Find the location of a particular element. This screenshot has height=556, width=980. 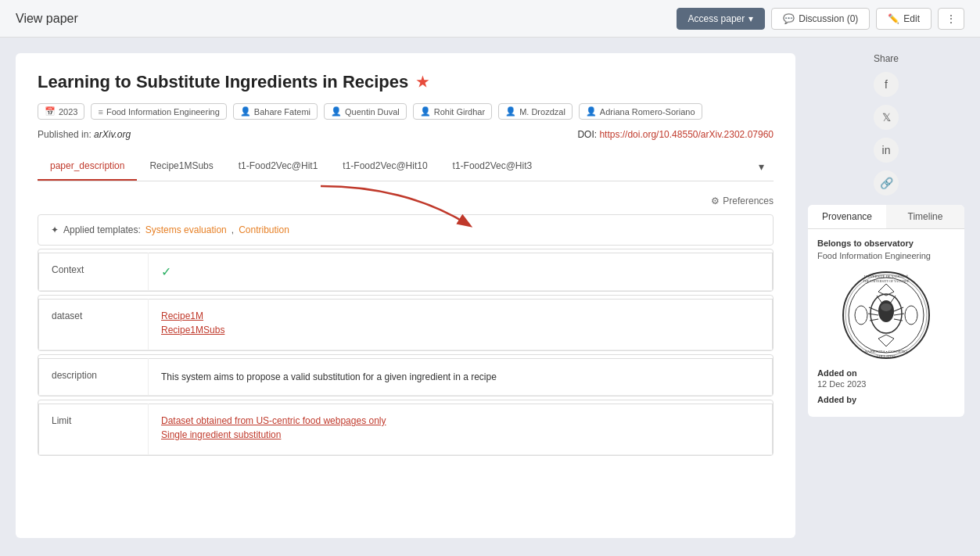

added-on-date: 12 Dec 2023 is located at coordinates (886, 384).